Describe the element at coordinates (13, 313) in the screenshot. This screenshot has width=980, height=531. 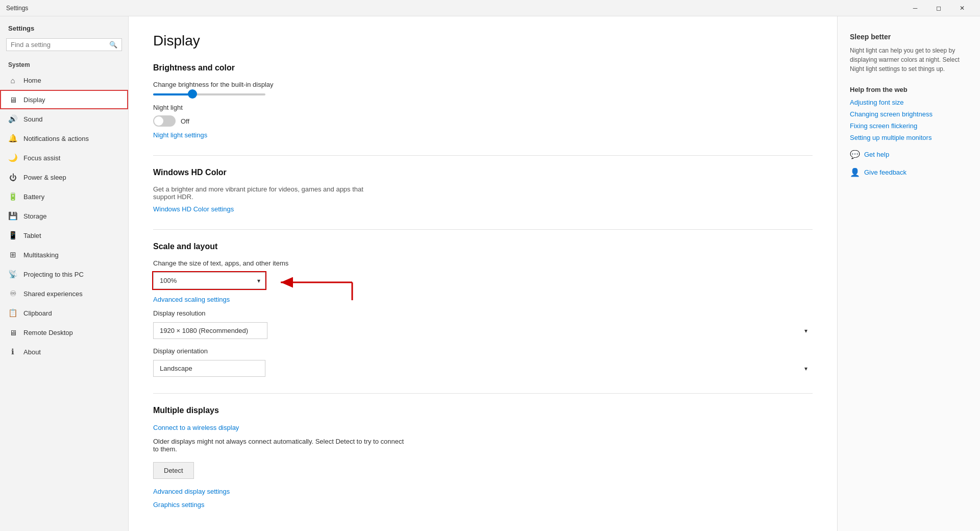
I see `clipboard-icon: 📋` at that location.